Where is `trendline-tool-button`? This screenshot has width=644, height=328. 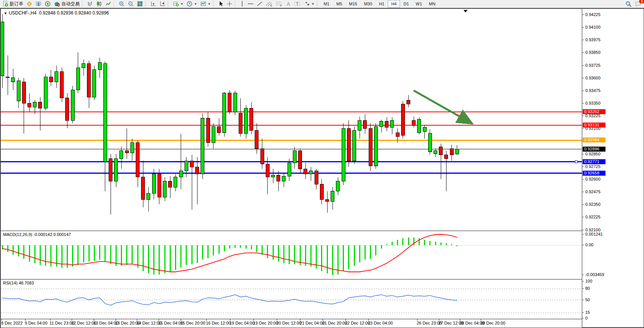
trendline-tool-button is located at coordinates (260, 4).